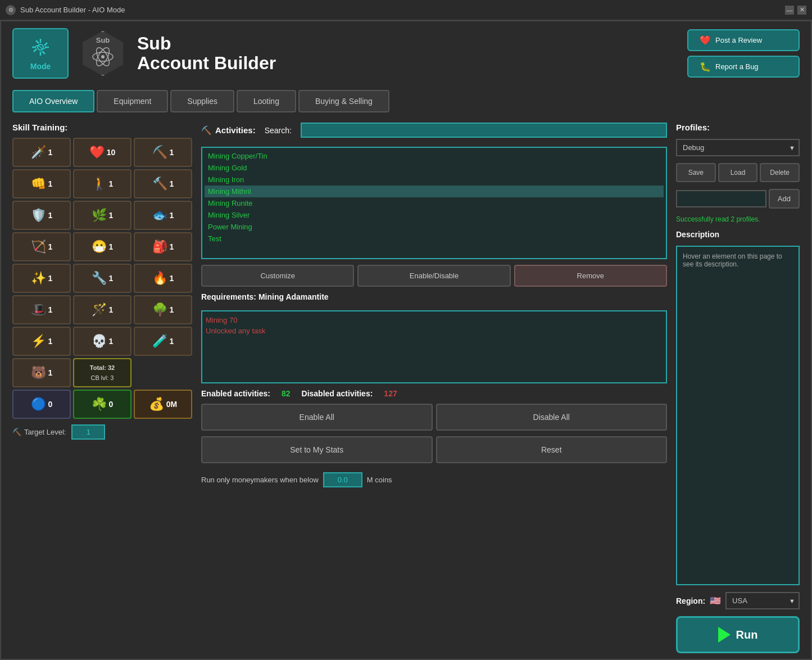 The image size is (812, 660). What do you see at coordinates (591, 275) in the screenshot?
I see `remove-button: Remove` at bounding box center [591, 275].